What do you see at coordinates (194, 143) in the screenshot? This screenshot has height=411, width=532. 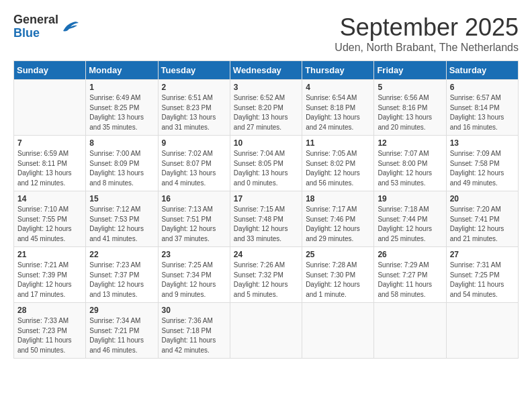 I see `day-number: 9` at bounding box center [194, 143].